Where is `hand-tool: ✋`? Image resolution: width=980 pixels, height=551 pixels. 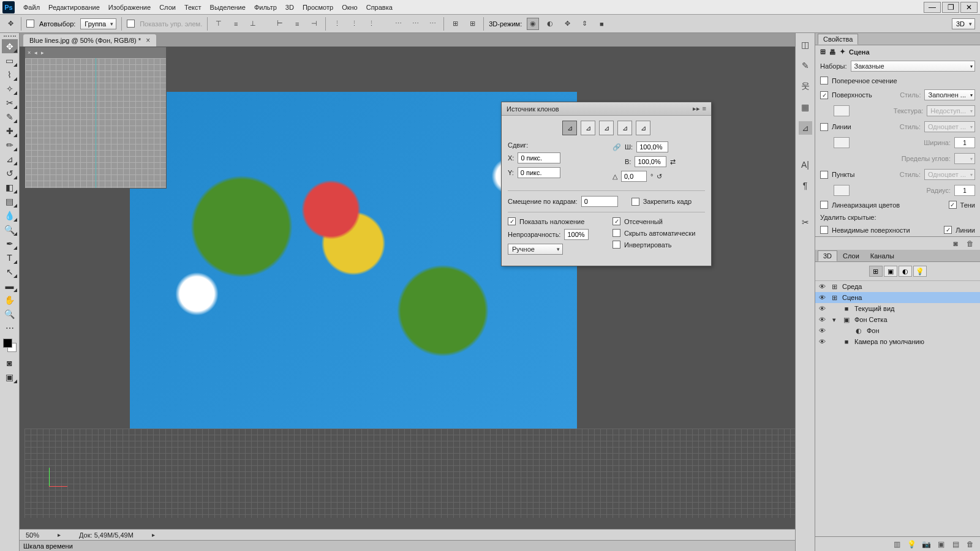
hand-tool: ✋ is located at coordinates (10, 300).